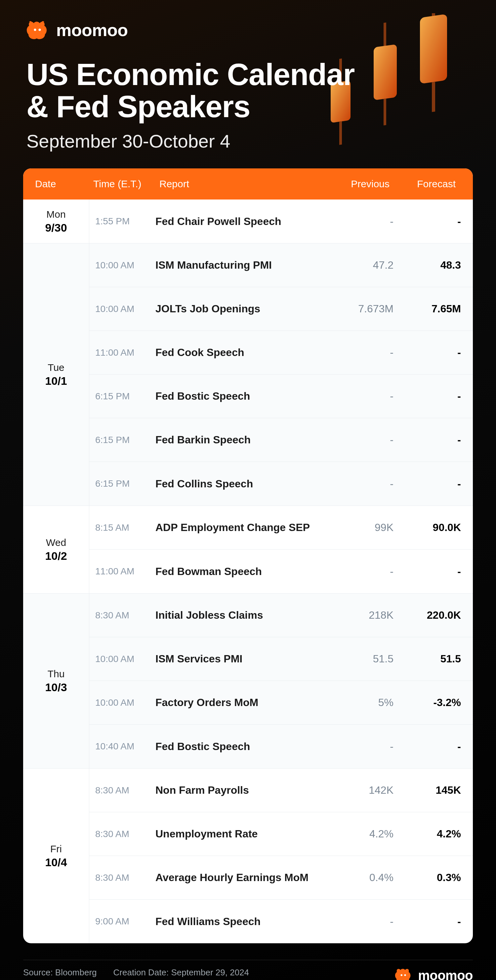 Image resolution: width=496 pixels, height=980 pixels. Describe the element at coordinates (56, 674) in the screenshot. I see `day-name: Thu` at that location.